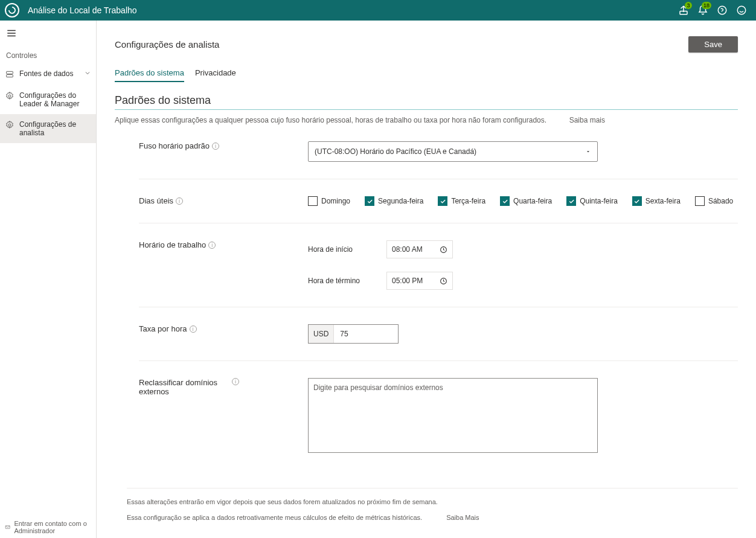 This screenshot has height=538, width=756. Describe the element at coordinates (174, 146) in the screenshot. I see `timezone-label: Fuso horário padrão` at that location.